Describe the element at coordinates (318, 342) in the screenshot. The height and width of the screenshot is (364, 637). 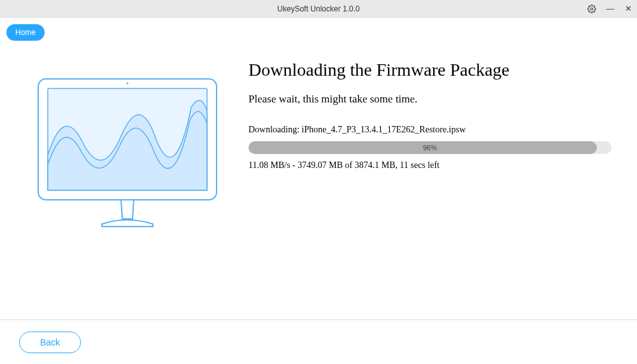
I see `footer: Back` at that location.